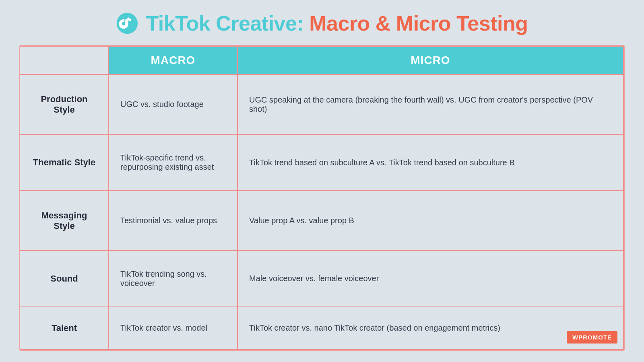 The image size is (644, 362). Describe the element at coordinates (173, 60) in the screenshot. I see `col-macro-header: MACRO` at that location.